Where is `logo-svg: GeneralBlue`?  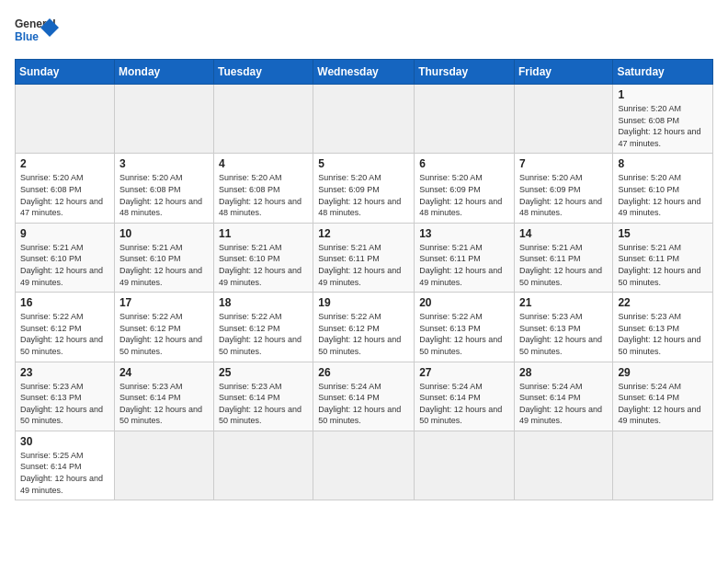
logo-svg: GeneralBlue is located at coordinates (38, 32).